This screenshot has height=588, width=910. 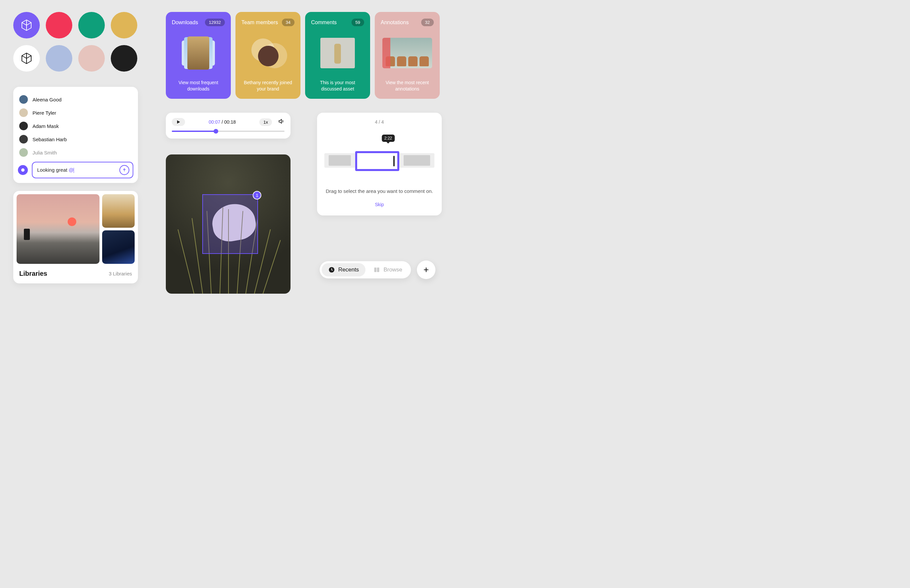 What do you see at coordinates (23, 170) in the screenshot?
I see `voice-record-button` at bounding box center [23, 170].